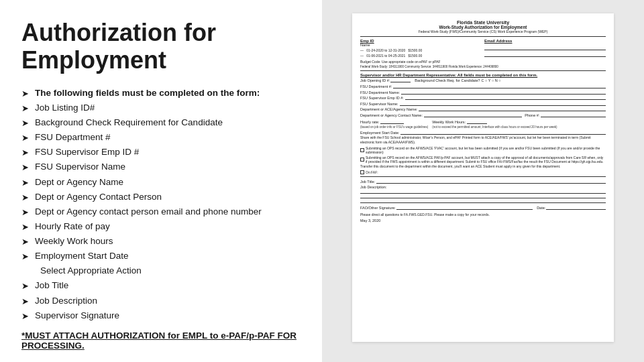  I want to click on list-item-2: ➤ Background Check Requirement for Candi…, so click(161, 123).